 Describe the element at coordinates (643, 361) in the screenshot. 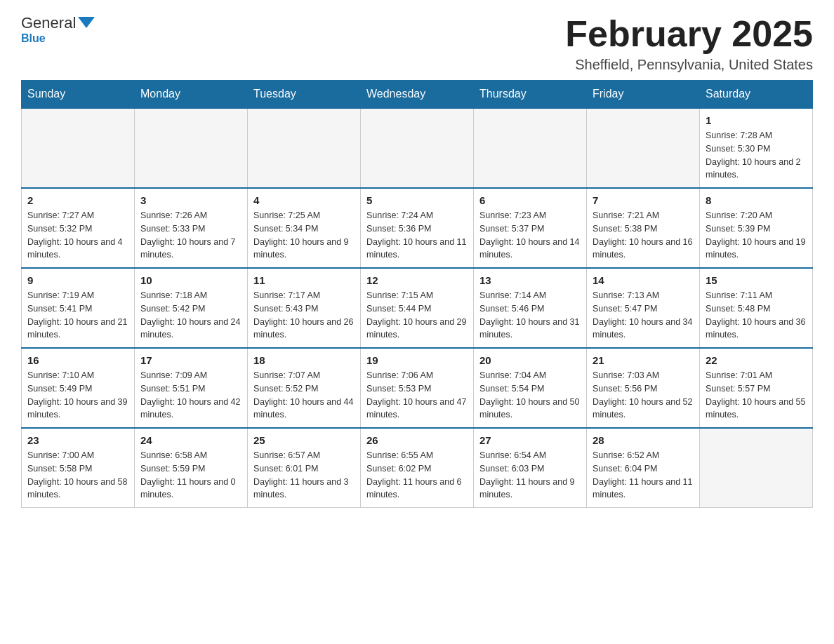

I see `day-number: 21` at that location.